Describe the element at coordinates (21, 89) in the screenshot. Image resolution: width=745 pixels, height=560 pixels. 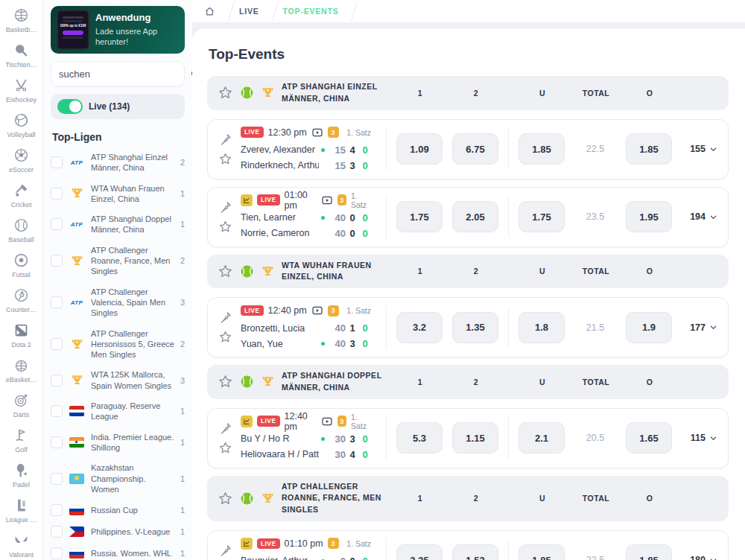
I see `sidebar-item-ice-hockey: Eishockey` at that location.